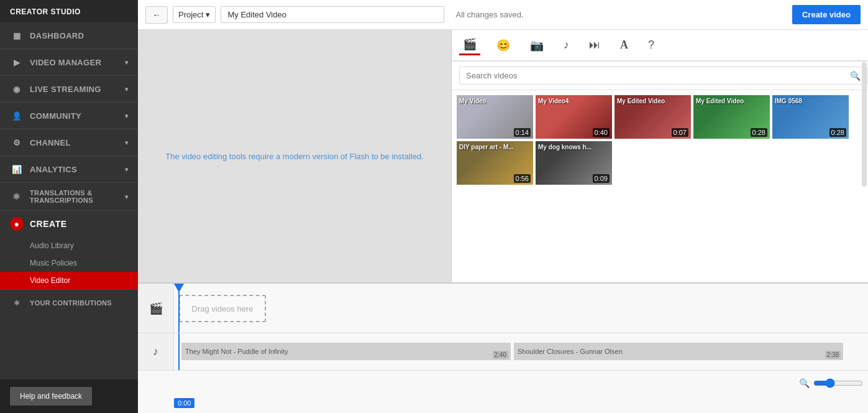 The image size is (868, 413). Describe the element at coordinates (179, 352) in the screenshot. I see `playhead-line-audio` at that location.